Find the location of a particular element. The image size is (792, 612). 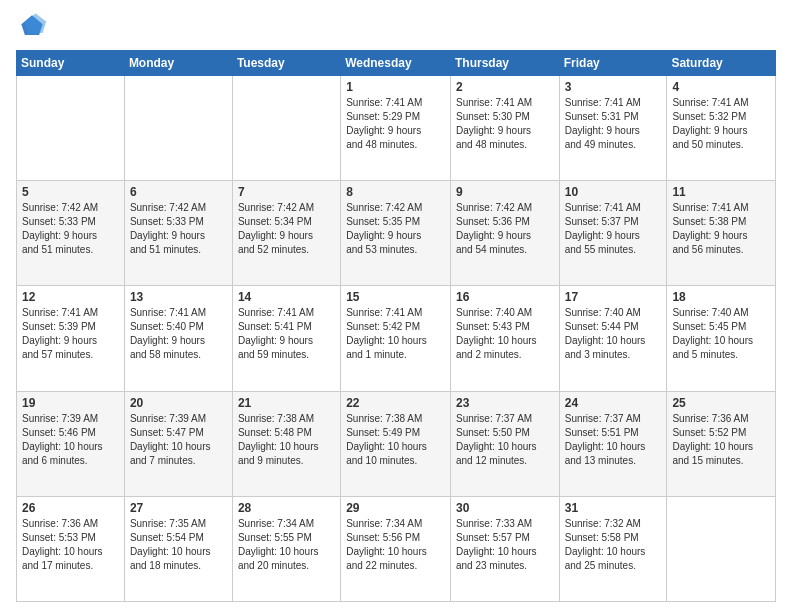

day-number: 22 is located at coordinates (396, 403).